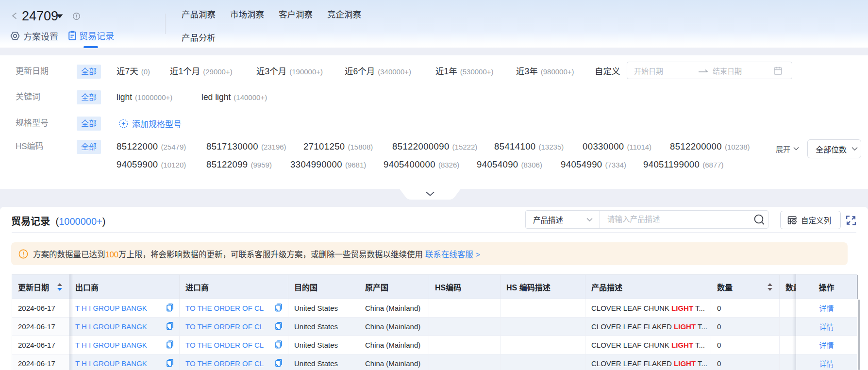  Describe the element at coordinates (593, 165) in the screenshot. I see `filter-hs-option2-5: 94054990(7334)` at that location.